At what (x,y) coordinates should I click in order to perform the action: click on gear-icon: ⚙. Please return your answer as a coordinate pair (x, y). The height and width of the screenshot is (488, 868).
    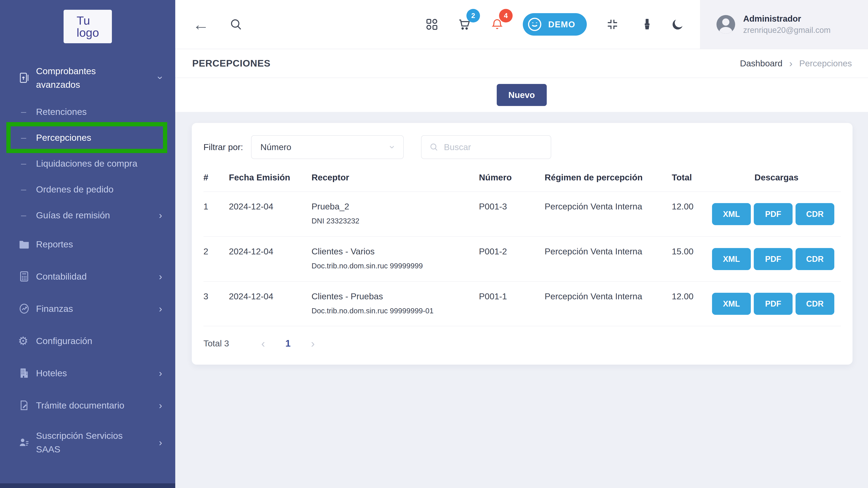
    Looking at the image, I should click on (27, 341).